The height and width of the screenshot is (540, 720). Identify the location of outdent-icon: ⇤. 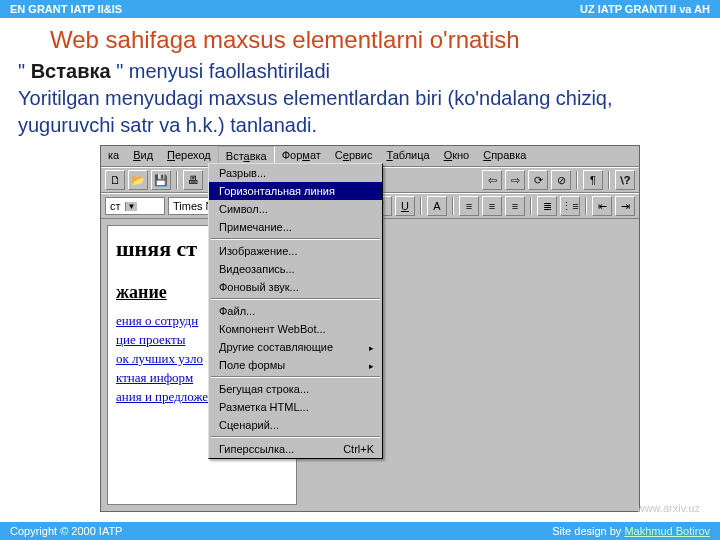
(602, 206).